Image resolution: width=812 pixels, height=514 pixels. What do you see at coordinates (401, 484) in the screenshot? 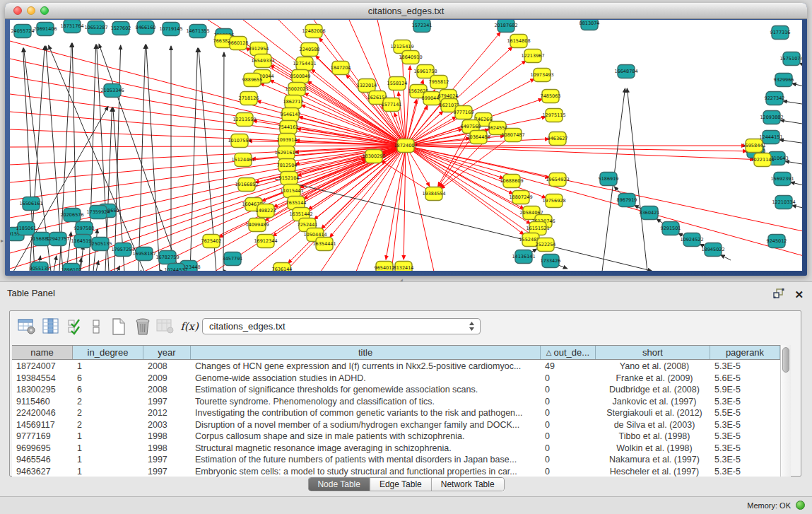
I see `tab-edge-table: Edge Table` at bounding box center [401, 484].